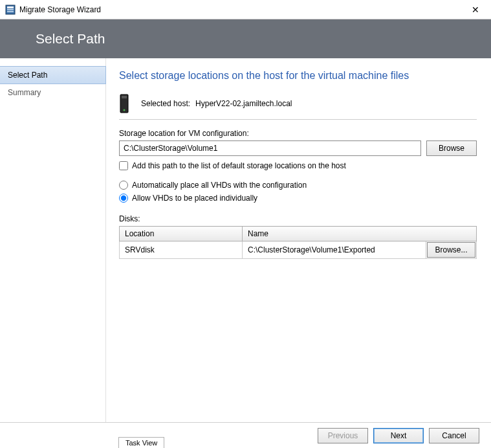 This screenshot has width=491, height=448. I want to click on selected-host-row: Selected host: HyperV22-02.jamiltech.loc…, so click(298, 104).